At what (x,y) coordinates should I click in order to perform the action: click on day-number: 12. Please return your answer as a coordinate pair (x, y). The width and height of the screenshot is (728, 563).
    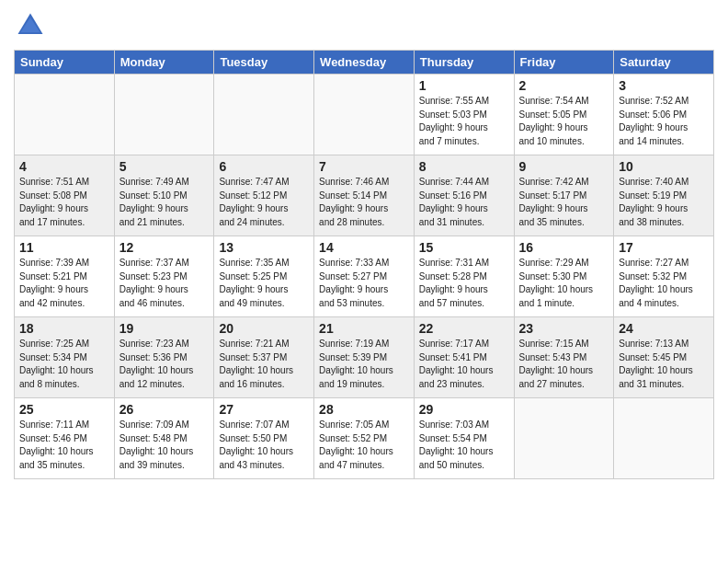
    Looking at the image, I should click on (165, 247).